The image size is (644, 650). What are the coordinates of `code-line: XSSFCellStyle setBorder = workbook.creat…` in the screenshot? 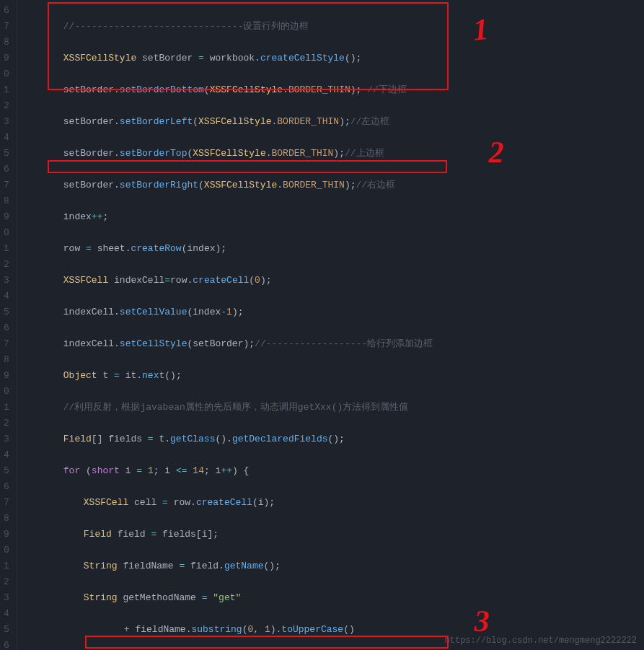 It's located at (333, 58).